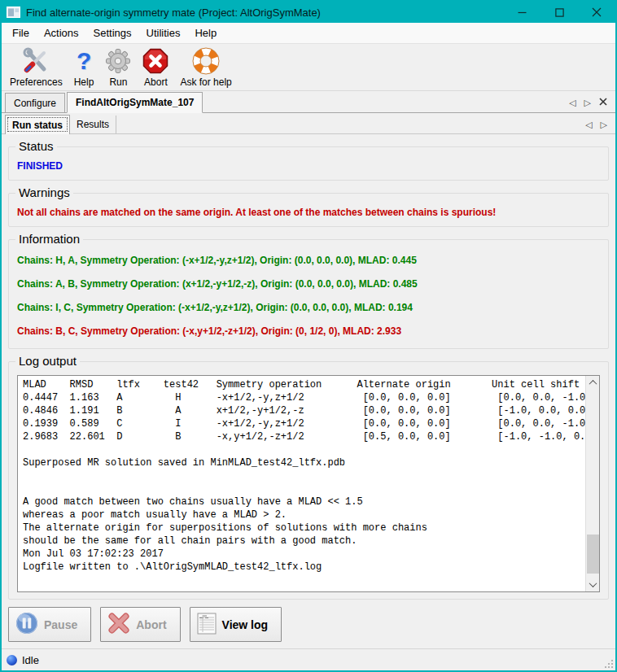 This screenshot has height=672, width=617. What do you see at coordinates (35, 103) in the screenshot?
I see `tab-configure-label: Configure` at bounding box center [35, 103].